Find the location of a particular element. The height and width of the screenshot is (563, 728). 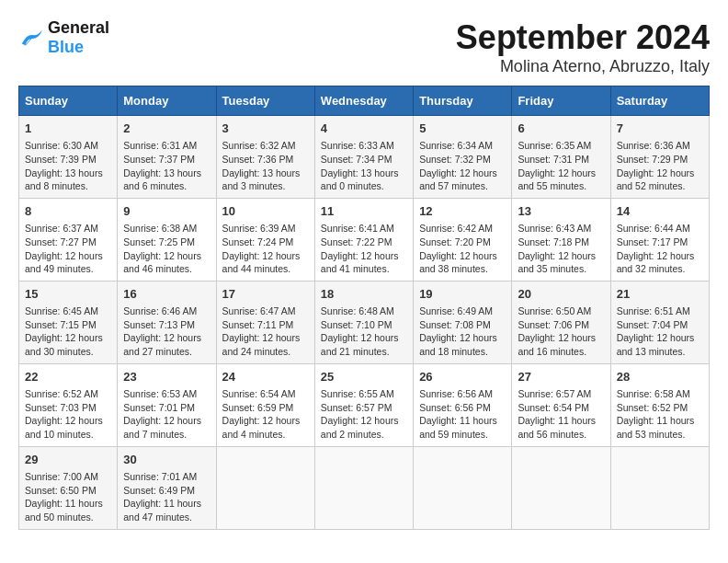

day-info: Sunrise: 6:43 AM is located at coordinates (561, 228).